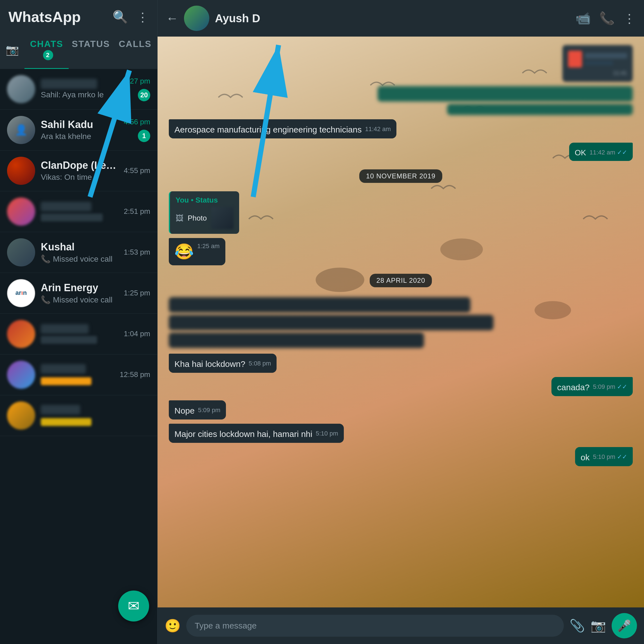 This screenshot has height=644, width=644. What do you see at coordinates (137, 211) in the screenshot?
I see `chat-meta: 2:51 pm` at bounding box center [137, 211].